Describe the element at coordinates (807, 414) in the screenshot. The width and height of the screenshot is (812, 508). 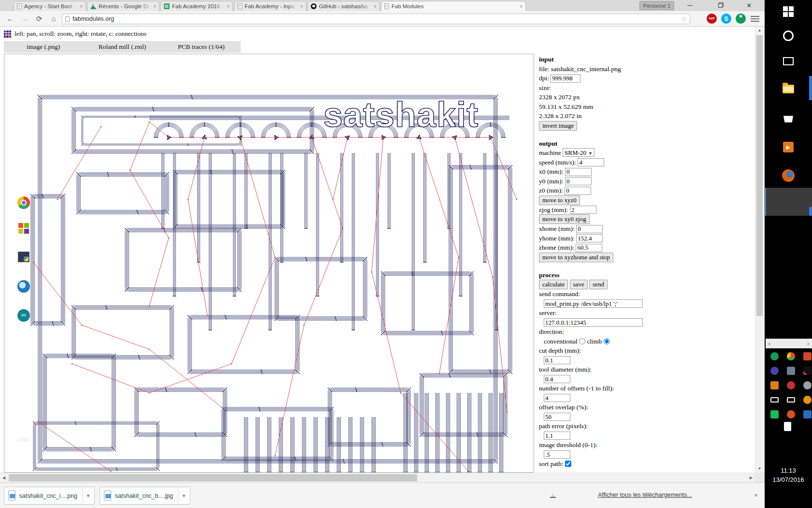
I see `tool-tray-icon` at that location.